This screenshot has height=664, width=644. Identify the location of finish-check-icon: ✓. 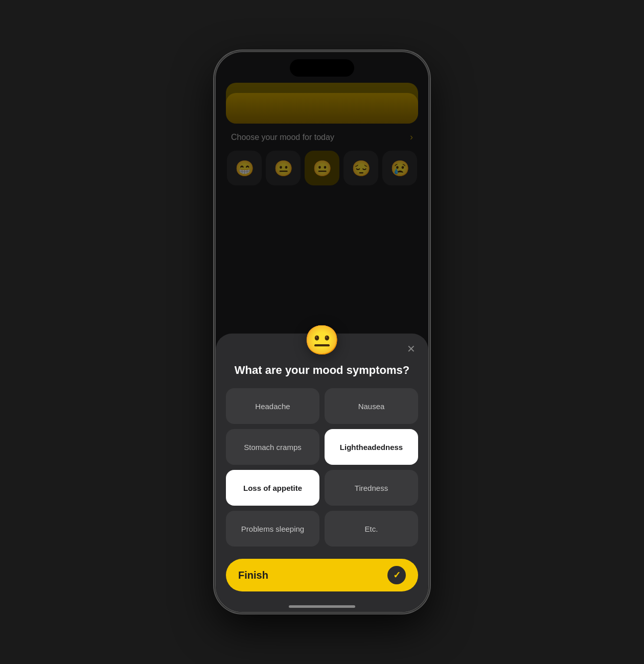
(397, 575).